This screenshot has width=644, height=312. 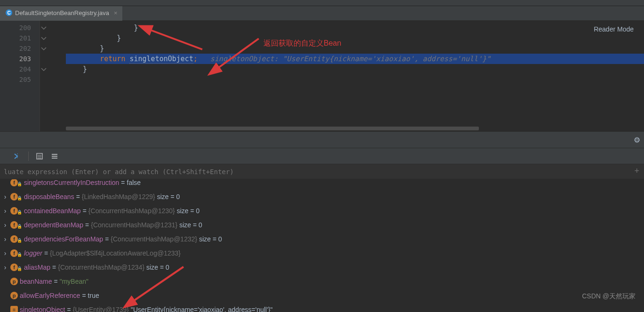 I want to click on variable-name: containedBeanMap, so click(x=53, y=211).